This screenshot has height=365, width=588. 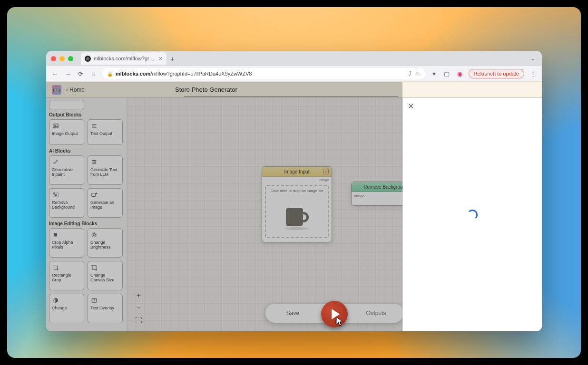 I want to click on nav-reload-button: ⟳, so click(x=81, y=74).